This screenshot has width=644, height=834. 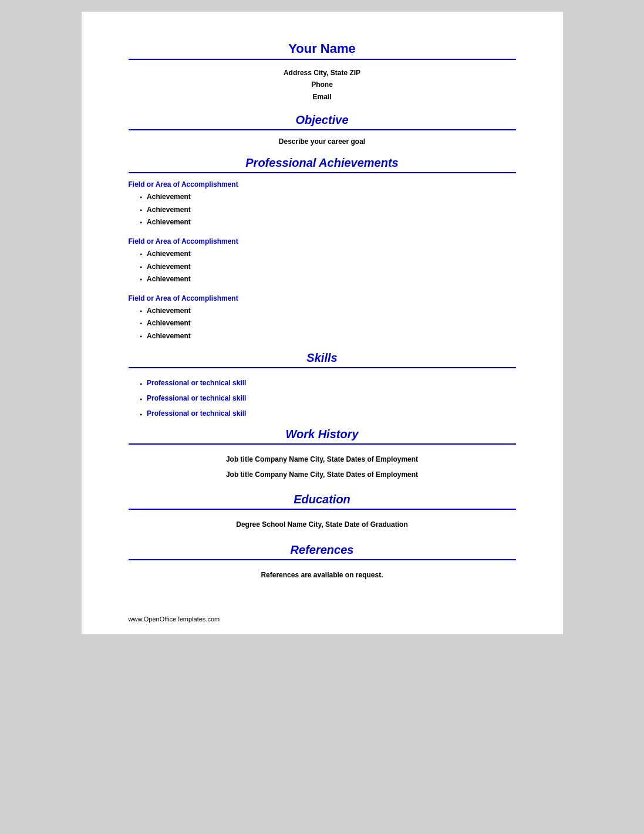 I want to click on skill-item-2: Professional or technical skill, so click(x=328, y=398).